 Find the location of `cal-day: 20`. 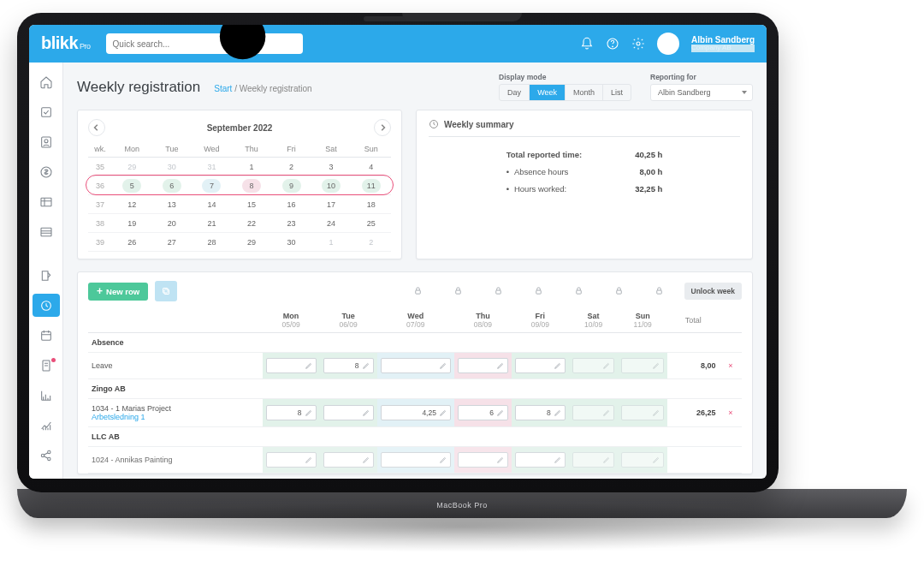

cal-day: 20 is located at coordinates (173, 223).